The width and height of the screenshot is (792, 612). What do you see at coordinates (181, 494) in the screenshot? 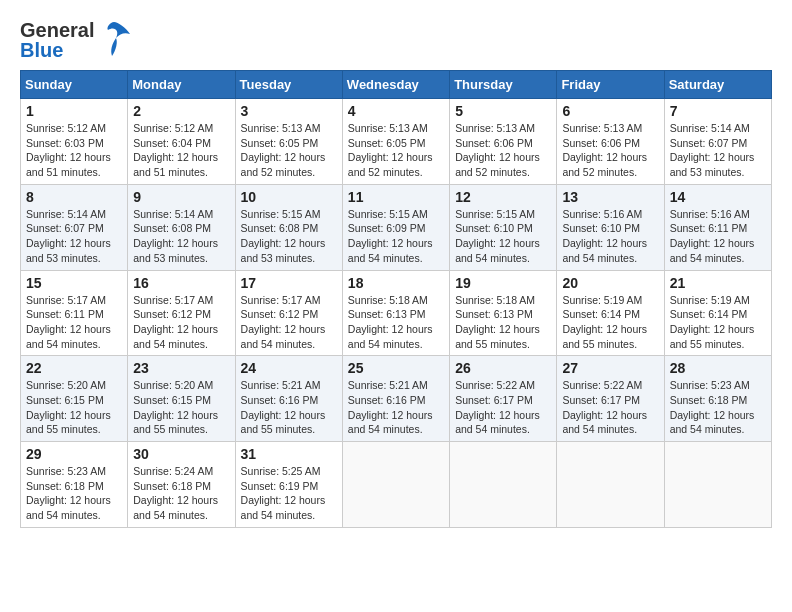
I see `day-info: Sunrise: 5:24 AMSunset: 6:18 PMDaylight:…` at bounding box center [181, 494].